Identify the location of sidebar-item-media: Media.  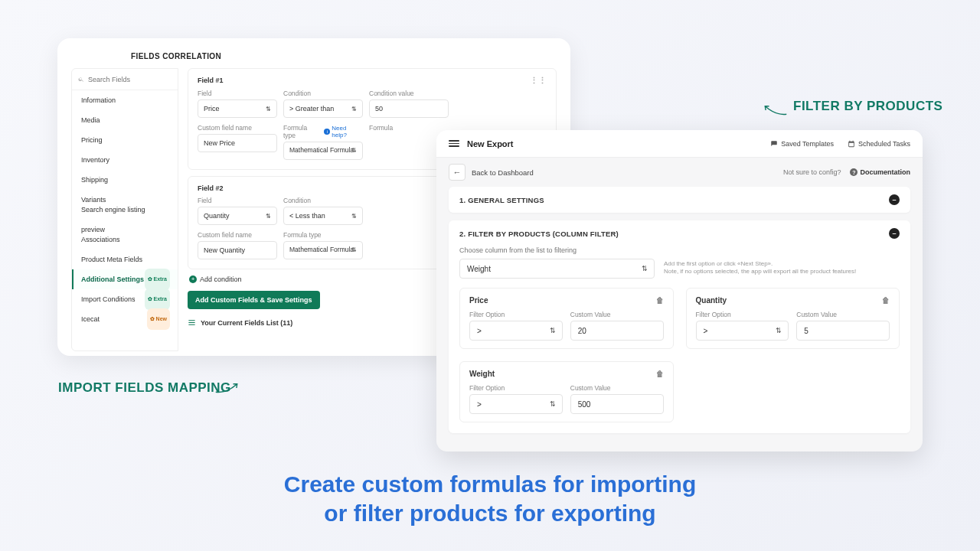
(125, 120).